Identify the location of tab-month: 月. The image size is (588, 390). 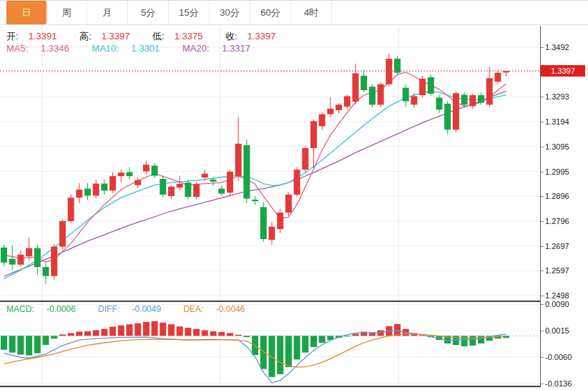
(107, 13).